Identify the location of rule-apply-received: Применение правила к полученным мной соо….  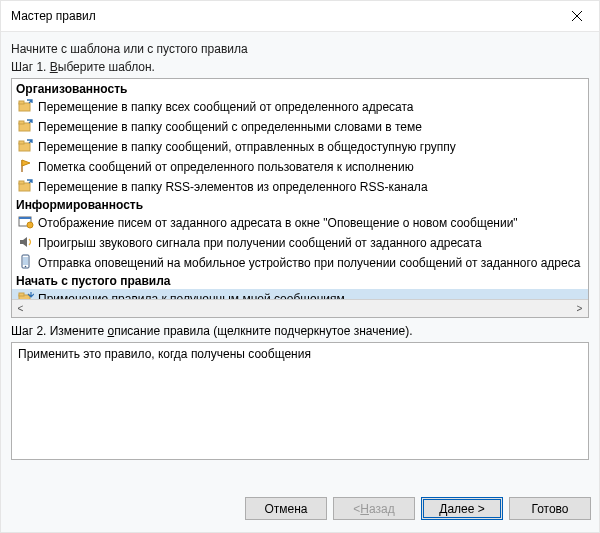
(300, 294).